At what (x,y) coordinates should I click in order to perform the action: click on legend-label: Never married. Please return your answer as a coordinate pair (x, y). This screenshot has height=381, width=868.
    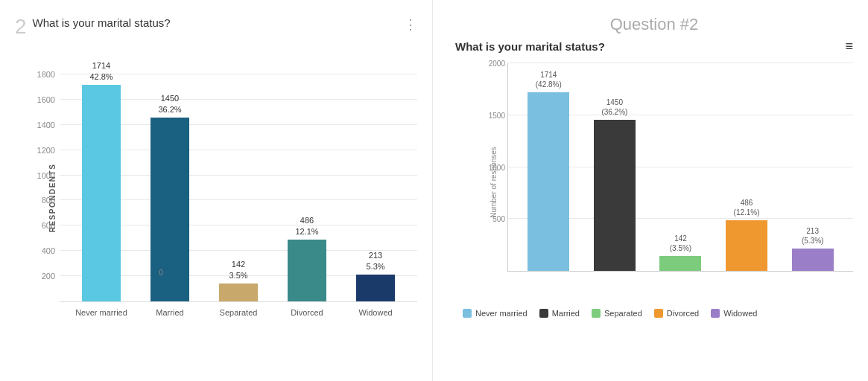
    Looking at the image, I should click on (501, 313).